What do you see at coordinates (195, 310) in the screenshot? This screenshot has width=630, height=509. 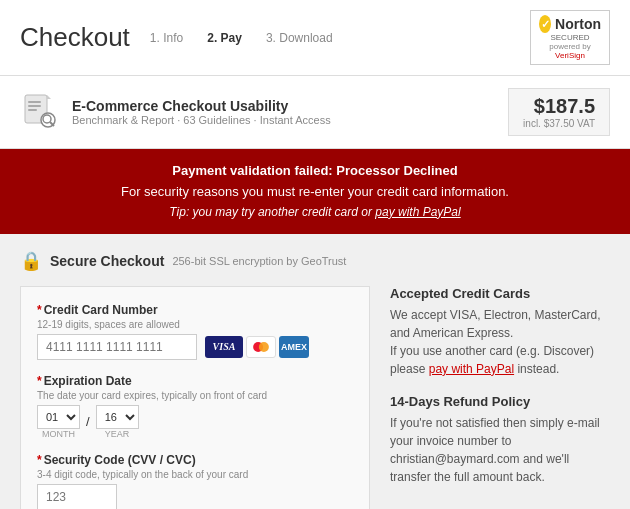 I see `cc-label: *Credit Card Number` at bounding box center [195, 310].